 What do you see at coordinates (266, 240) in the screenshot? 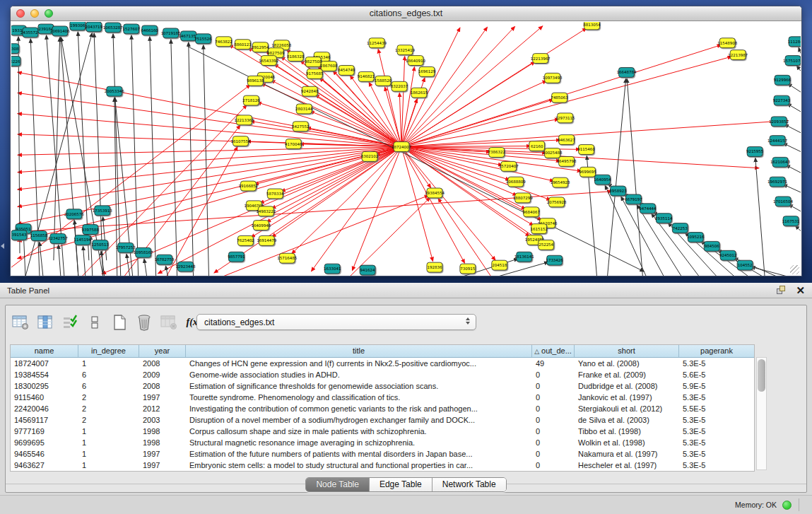
I see `graph-node: 16914479` at bounding box center [266, 240].